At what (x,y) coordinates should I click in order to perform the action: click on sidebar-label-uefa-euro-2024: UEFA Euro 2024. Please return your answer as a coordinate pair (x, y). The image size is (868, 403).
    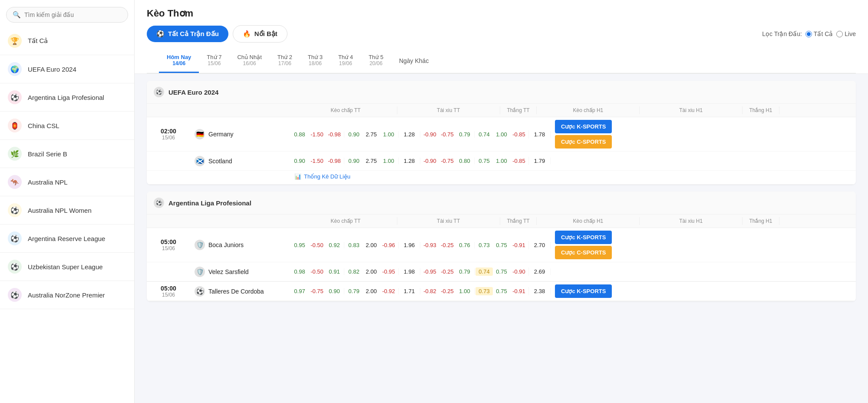
    Looking at the image, I should click on (52, 69).